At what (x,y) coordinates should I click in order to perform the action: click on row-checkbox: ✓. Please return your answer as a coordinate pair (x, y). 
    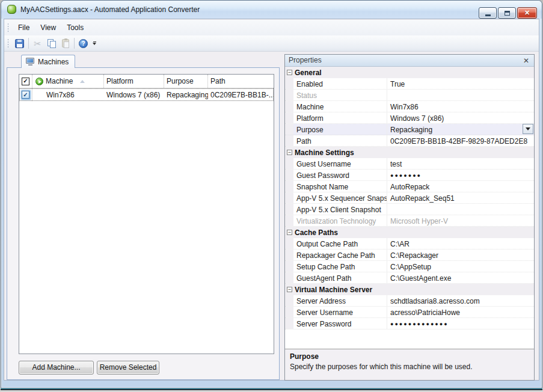
    Looking at the image, I should click on (25, 95).